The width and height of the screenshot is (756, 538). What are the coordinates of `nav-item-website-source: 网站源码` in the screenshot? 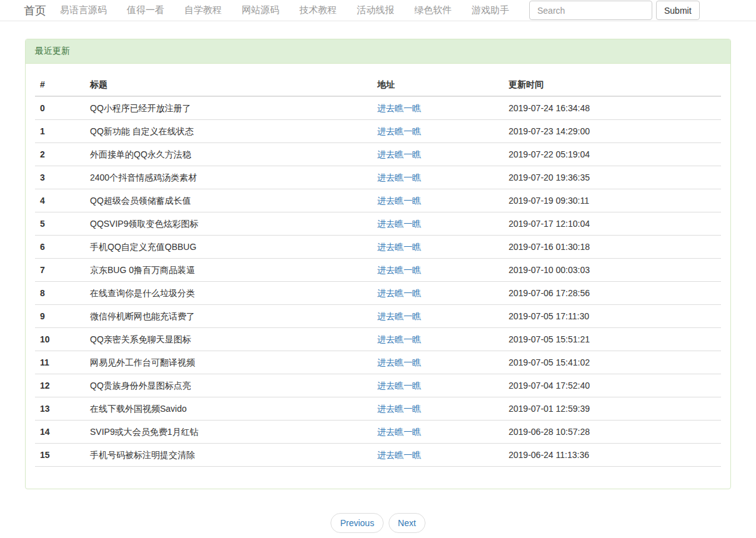 It's located at (261, 10).